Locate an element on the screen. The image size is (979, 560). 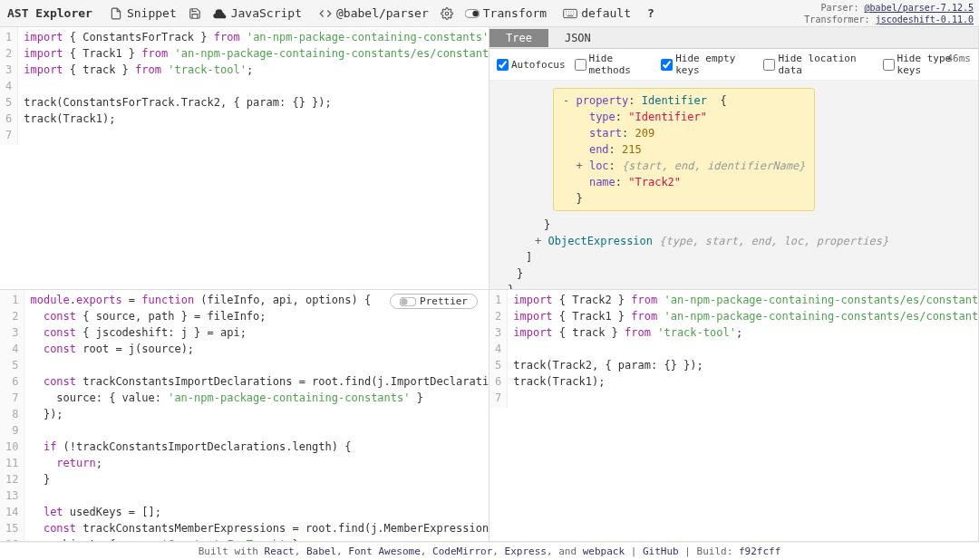
hide-type-checkbox is located at coordinates (888, 65).